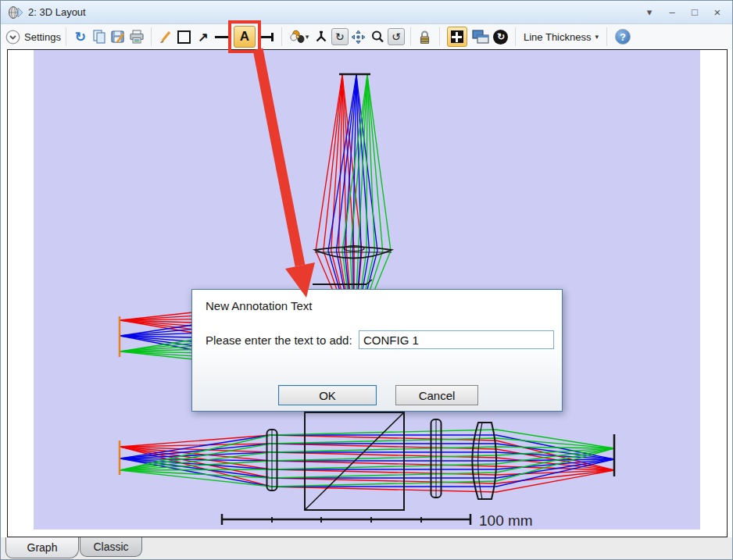 The width and height of the screenshot is (733, 560). Describe the element at coordinates (481, 37) in the screenshot. I see `windows-icon` at that location.